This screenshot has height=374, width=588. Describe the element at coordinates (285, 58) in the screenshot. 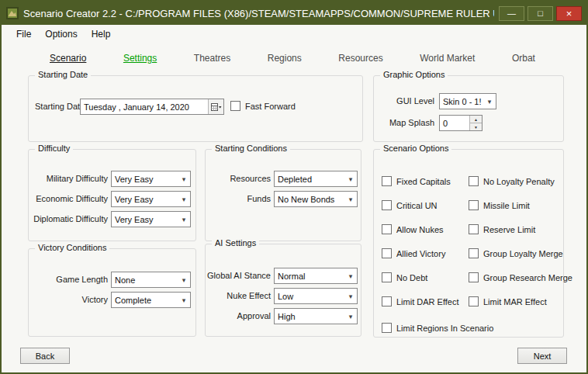

I see `tab-regions: Regions` at that location.